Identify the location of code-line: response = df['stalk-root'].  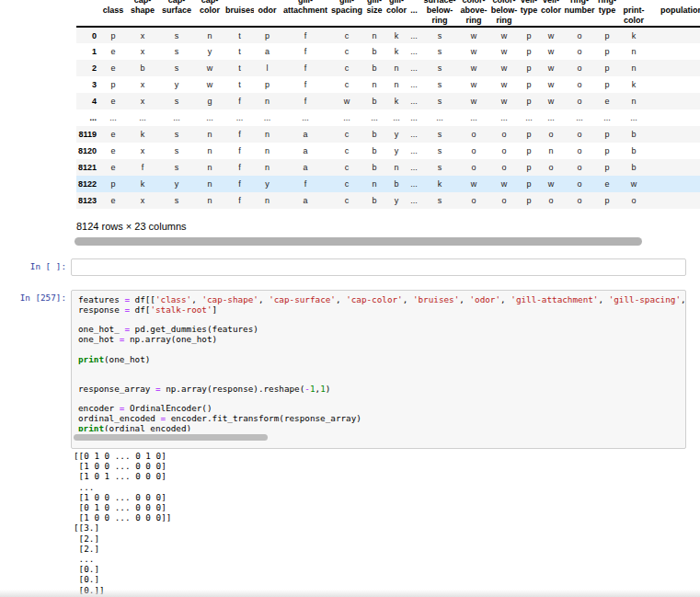
(382, 311).